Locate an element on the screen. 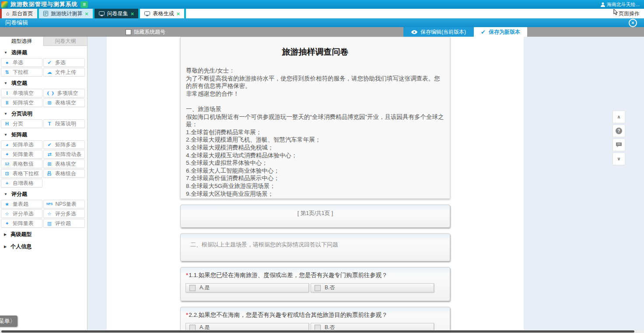 The height and width of the screenshot is (333, 644). comment-icon is located at coordinates (619, 145).